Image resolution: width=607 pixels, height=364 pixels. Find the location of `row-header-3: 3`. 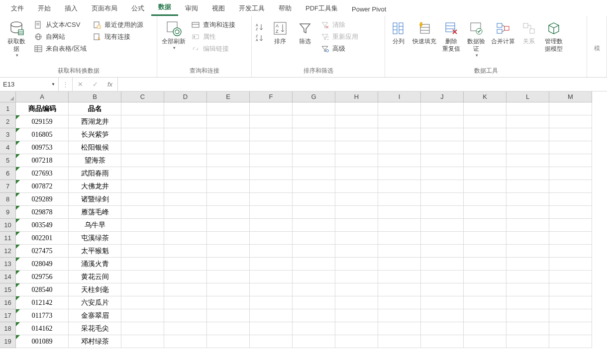

row-header-3: 3 is located at coordinates (8, 135).